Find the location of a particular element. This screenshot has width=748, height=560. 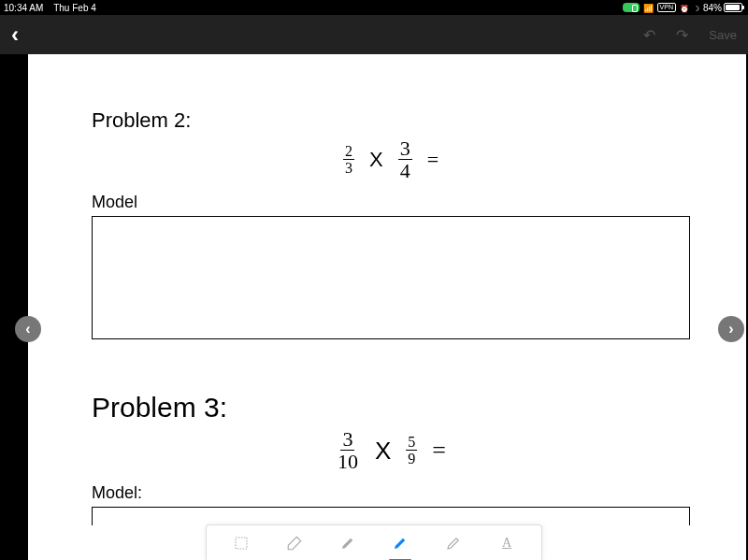

status-bar: 10:34 AM Thu Feb 4 VPN 84% is located at coordinates (374, 7).